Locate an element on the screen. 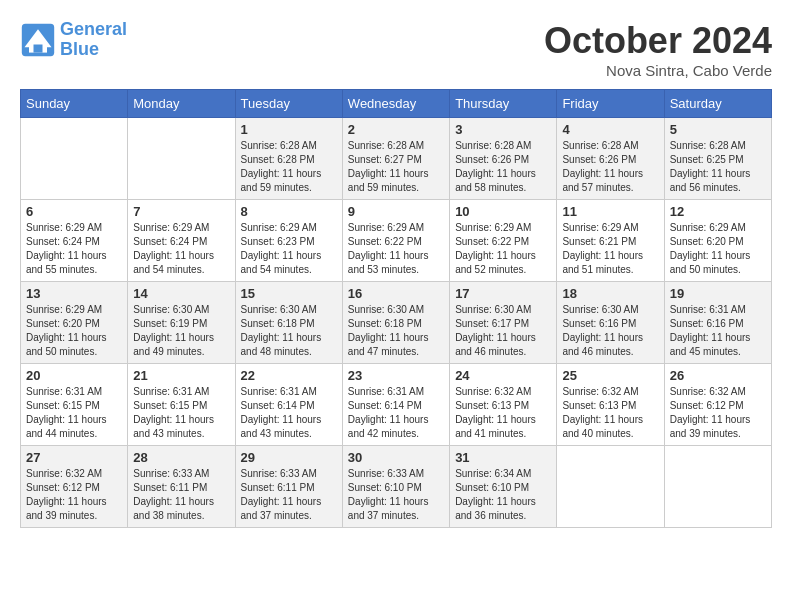 The width and height of the screenshot is (792, 612). calendar-week-row: 13Sunrise: 6:29 AM Sunset: 6:20 PM Dayli… is located at coordinates (396, 323).